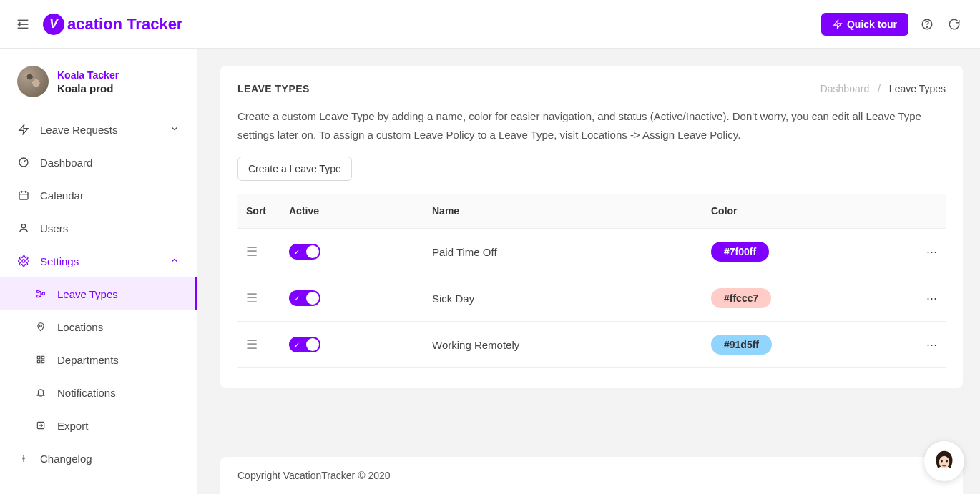 This screenshot has width=980, height=494. Describe the element at coordinates (872, 24) in the screenshot. I see `quick-tour-label: Quick tour` at that location.